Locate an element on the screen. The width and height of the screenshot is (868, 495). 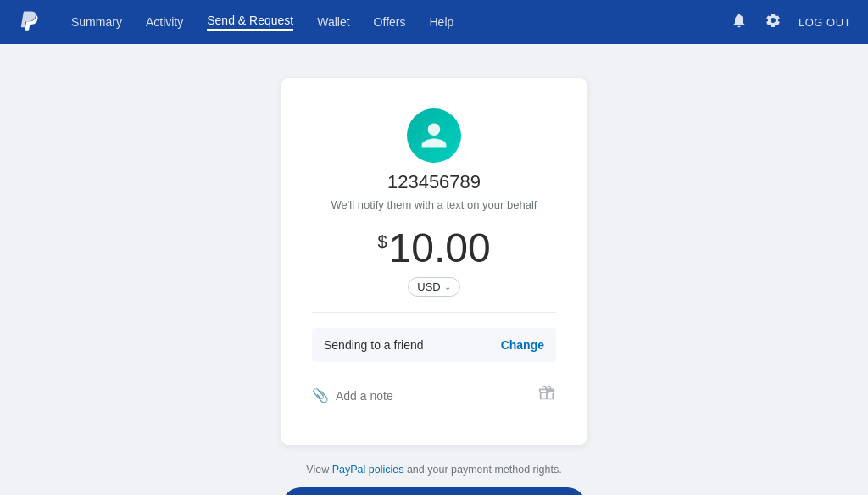
paperclip-icon: 📎 is located at coordinates (320, 395).